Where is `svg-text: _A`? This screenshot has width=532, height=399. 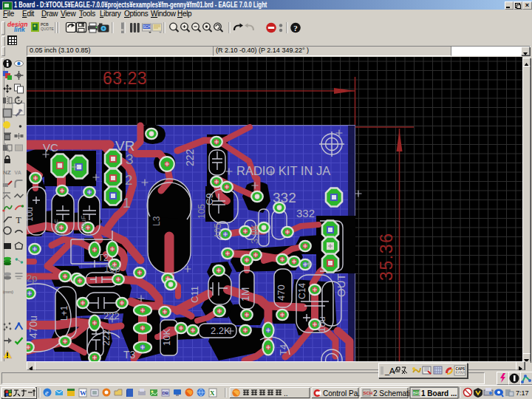 svg-text: _A is located at coordinates (390, 371).